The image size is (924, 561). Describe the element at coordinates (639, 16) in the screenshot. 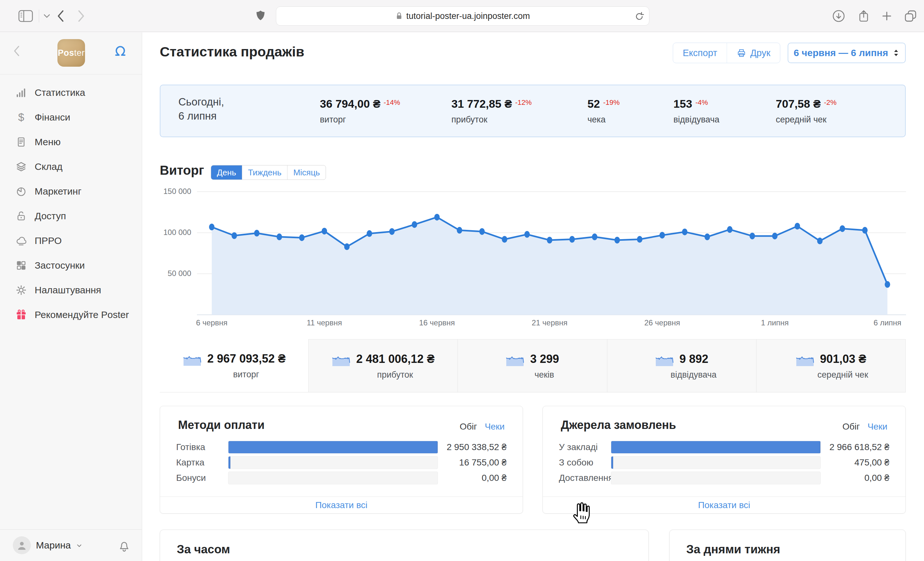

I see `reload-button` at that location.